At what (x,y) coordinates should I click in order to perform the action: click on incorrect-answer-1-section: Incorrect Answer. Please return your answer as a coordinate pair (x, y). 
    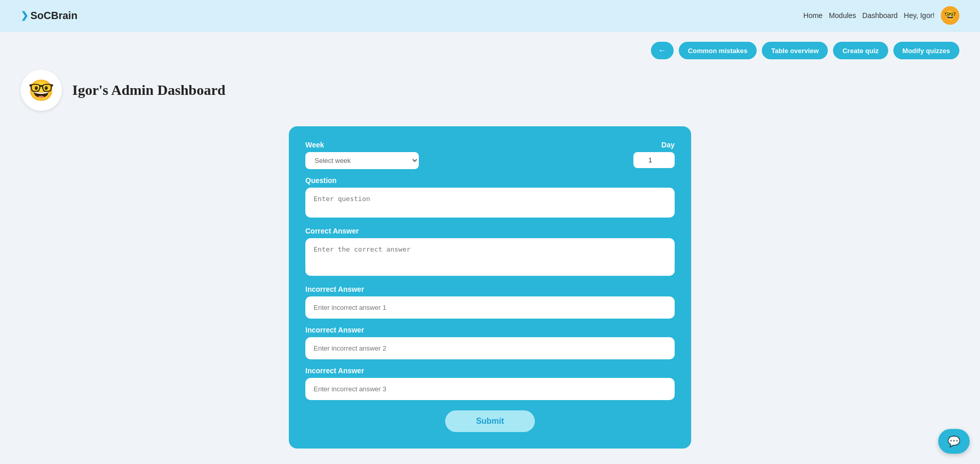
    Looking at the image, I should click on (490, 302).